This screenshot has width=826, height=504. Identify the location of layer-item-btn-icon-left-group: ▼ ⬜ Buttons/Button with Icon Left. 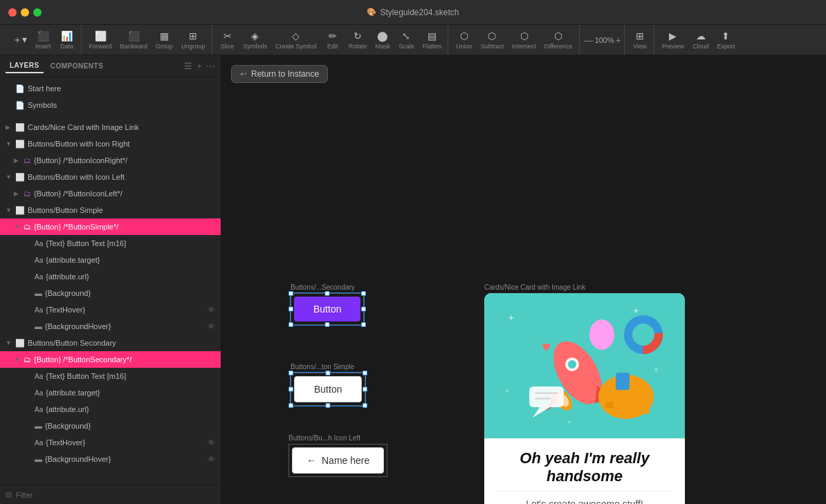
(111, 177).